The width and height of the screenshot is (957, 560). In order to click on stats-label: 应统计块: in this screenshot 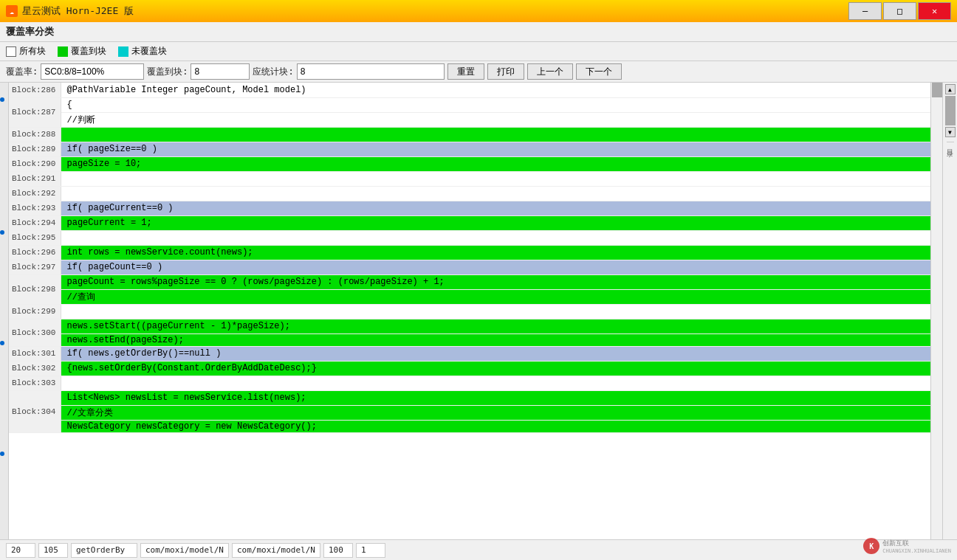, I will do `click(273, 72)`.